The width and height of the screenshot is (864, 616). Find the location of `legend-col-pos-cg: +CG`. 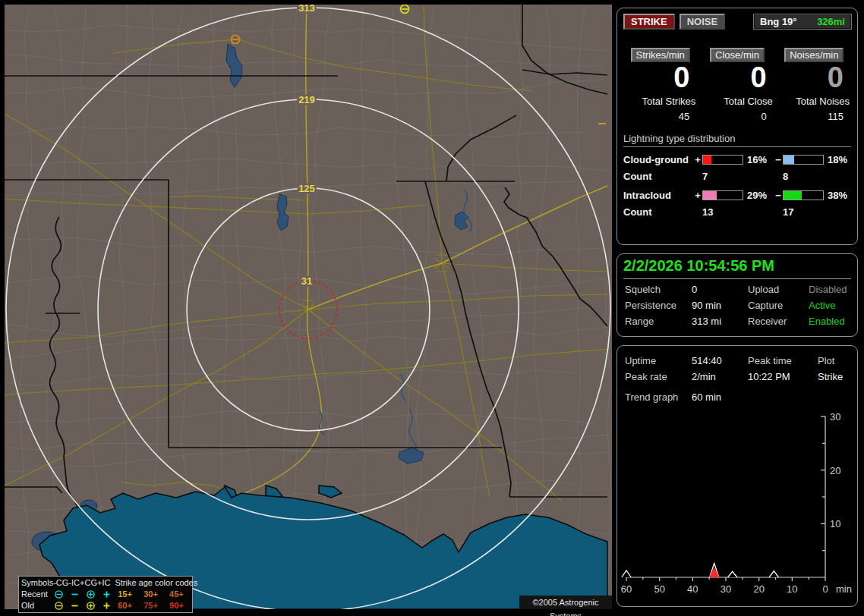

legend-col-pos-cg: +CG is located at coordinates (88, 583).